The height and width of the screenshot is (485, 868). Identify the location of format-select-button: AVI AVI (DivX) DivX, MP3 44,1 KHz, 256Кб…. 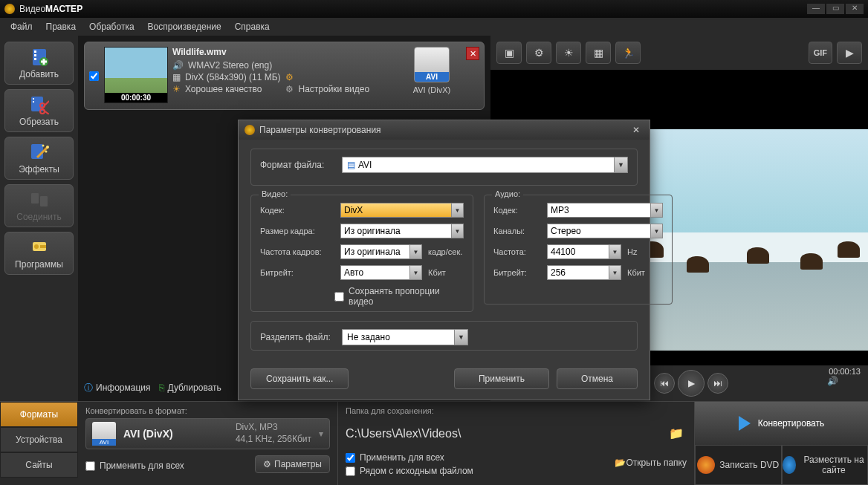
(208, 434).